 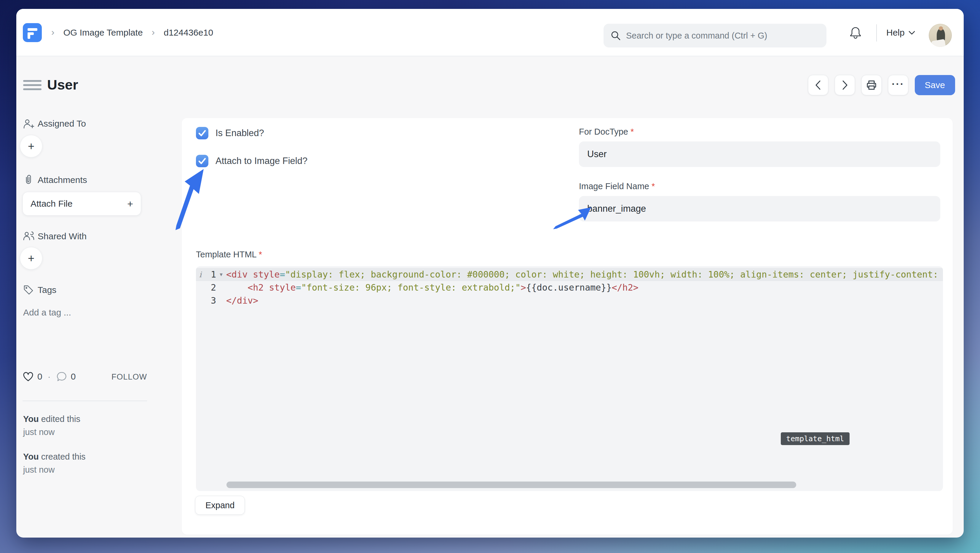 What do you see at coordinates (912, 33) in the screenshot?
I see `chevron-down-icon` at bounding box center [912, 33].